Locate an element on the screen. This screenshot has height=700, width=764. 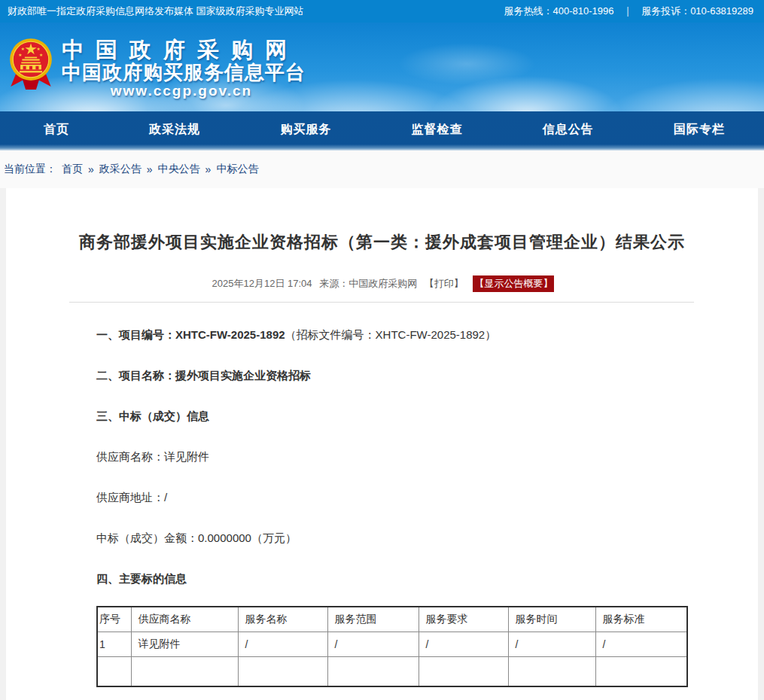
publish-datetime: 2025年12月12日 17:04 is located at coordinates (262, 283).